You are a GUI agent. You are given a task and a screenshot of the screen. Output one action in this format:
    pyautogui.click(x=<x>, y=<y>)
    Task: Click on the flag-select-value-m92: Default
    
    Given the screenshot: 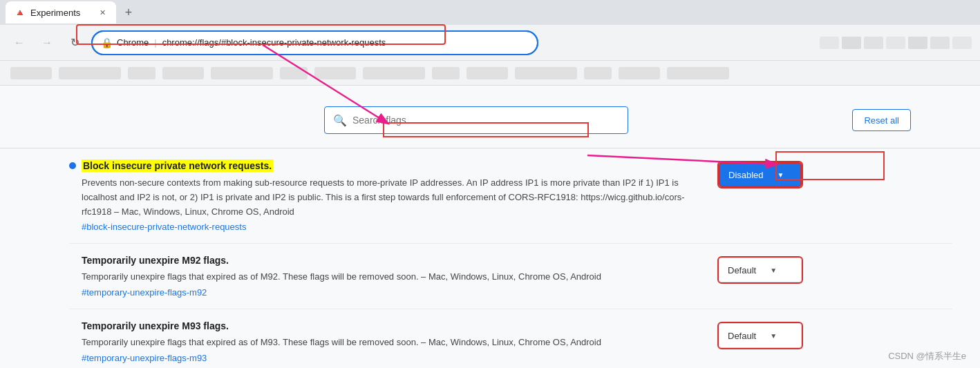 What is the action you would take?
    pyautogui.click(x=742, y=271)
    